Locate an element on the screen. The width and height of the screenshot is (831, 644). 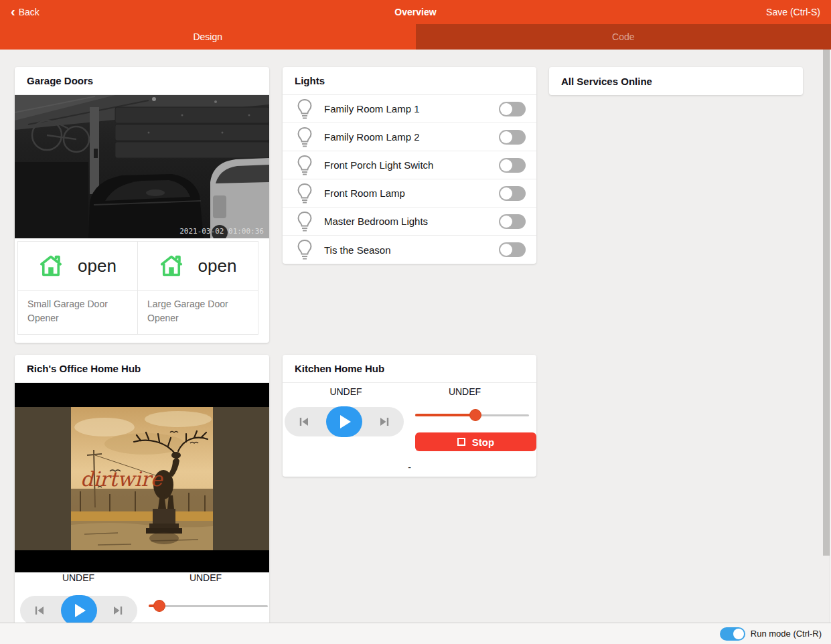
light-label: Front Room Lamp is located at coordinates (411, 193).